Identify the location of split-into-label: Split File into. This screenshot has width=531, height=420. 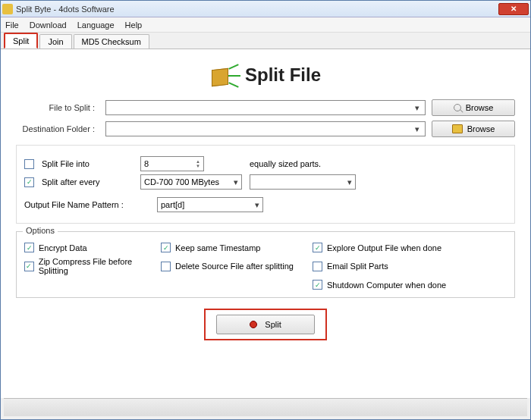
(87, 164).